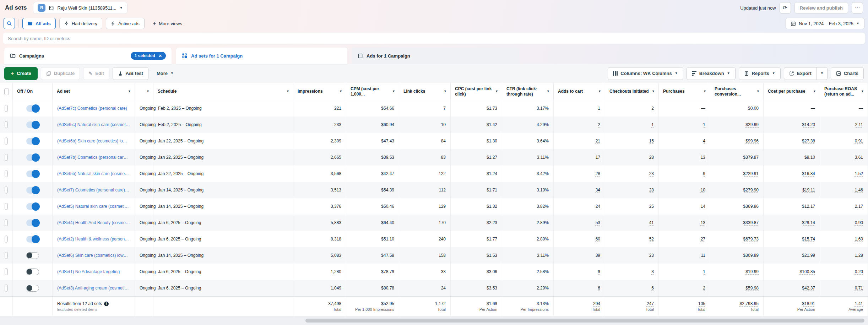 This screenshot has height=325, width=868. I want to click on purchases-cell: 4, so click(685, 141).